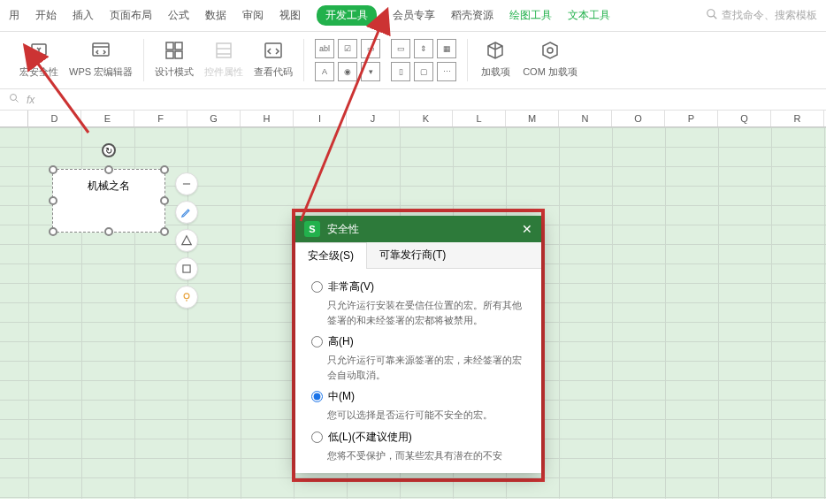  Describe the element at coordinates (161, 118) in the screenshot. I see `col-header: F` at that location.